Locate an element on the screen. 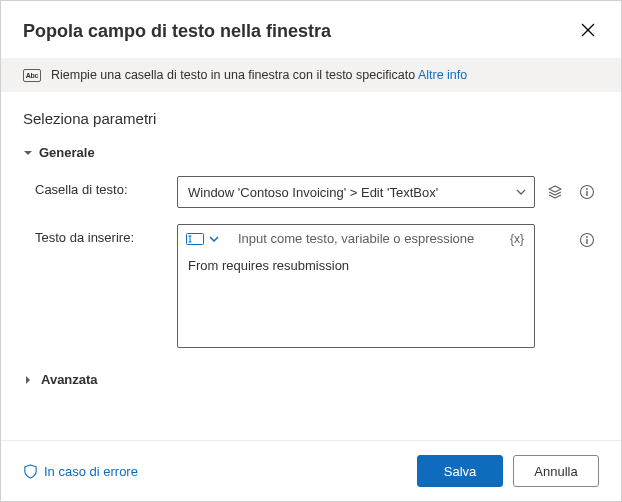 Image resolution: width=622 pixels, height=502 pixels. cancel-button: Annulla is located at coordinates (556, 471).